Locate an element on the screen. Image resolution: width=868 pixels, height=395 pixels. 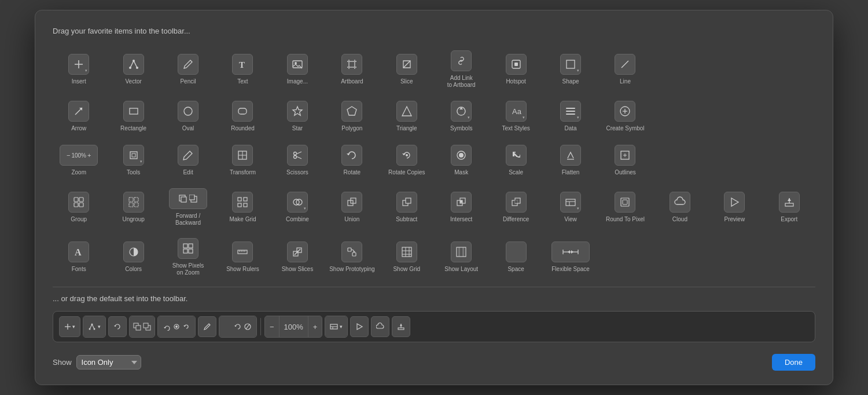
flatten-icon is located at coordinates (571, 155).